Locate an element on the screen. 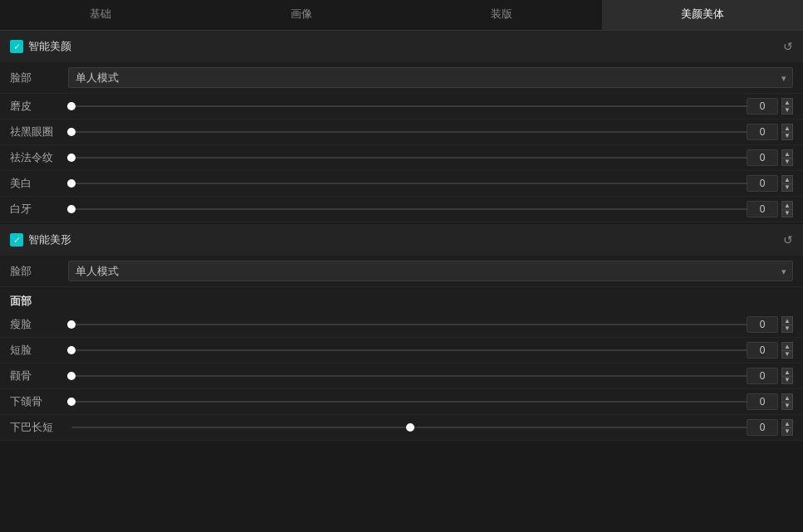 The width and height of the screenshot is (803, 532). shape-face-row: 脸部 单人模式 ▾ is located at coordinates (402, 271).